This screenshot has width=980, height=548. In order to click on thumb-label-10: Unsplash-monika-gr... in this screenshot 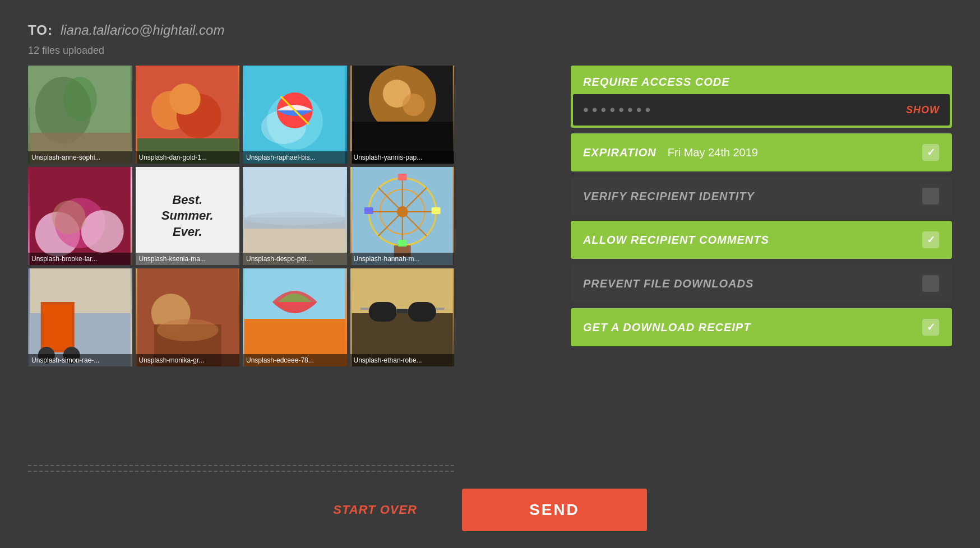, I will do `click(188, 360)`.